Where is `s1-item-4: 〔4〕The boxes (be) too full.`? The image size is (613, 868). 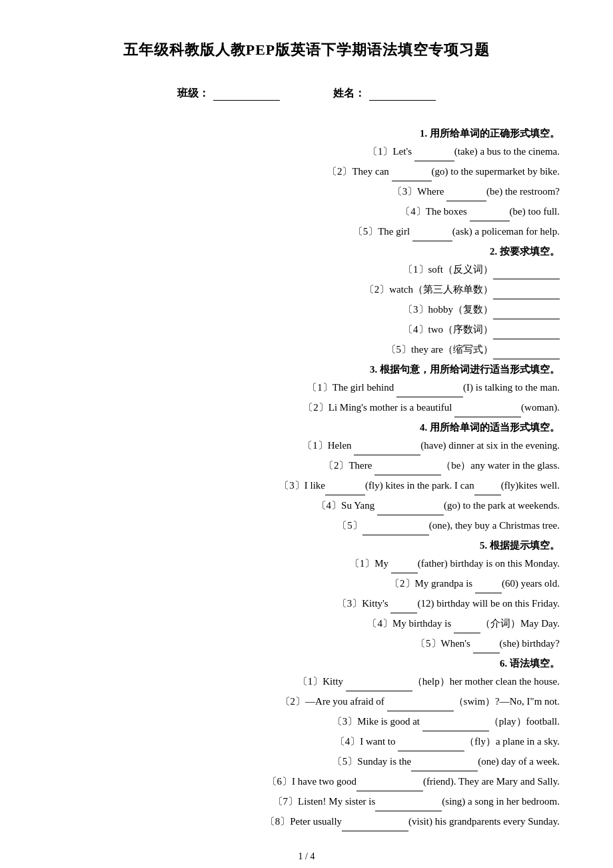
s1-item-4: 〔4〕The boxes (be) too full. is located at coordinates (306, 211).